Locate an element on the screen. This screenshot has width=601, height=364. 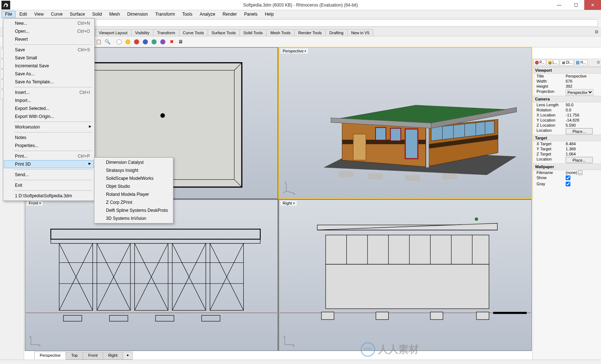
menu-item: Revert is located at coordinates (49, 39).